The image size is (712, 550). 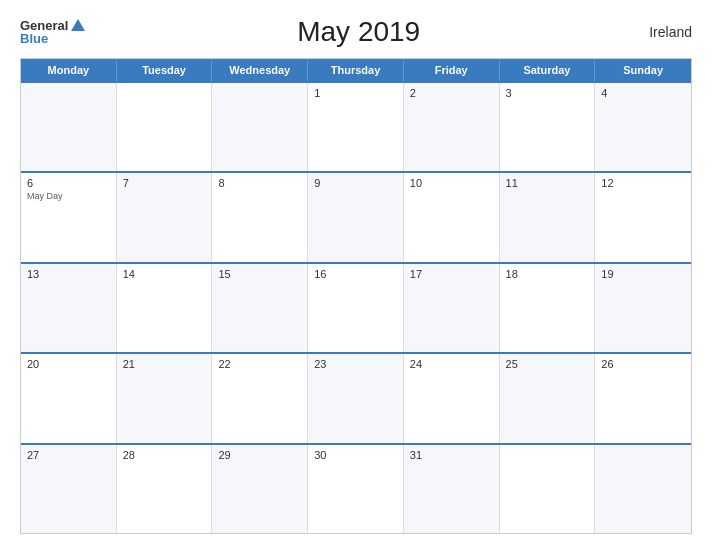 What do you see at coordinates (356, 308) in the screenshot?
I see `cal-cell-r3-4: 16` at bounding box center [356, 308].